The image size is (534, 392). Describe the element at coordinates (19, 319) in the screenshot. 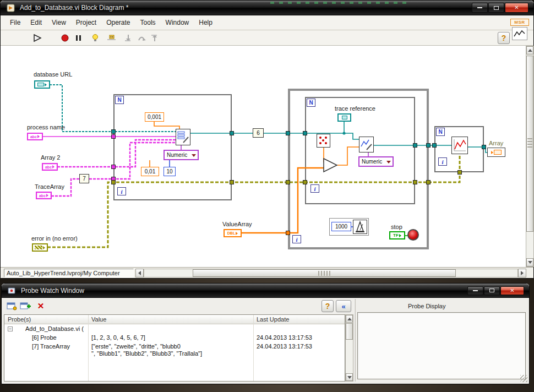

I see `col-probes: Probe(s)` at that location.